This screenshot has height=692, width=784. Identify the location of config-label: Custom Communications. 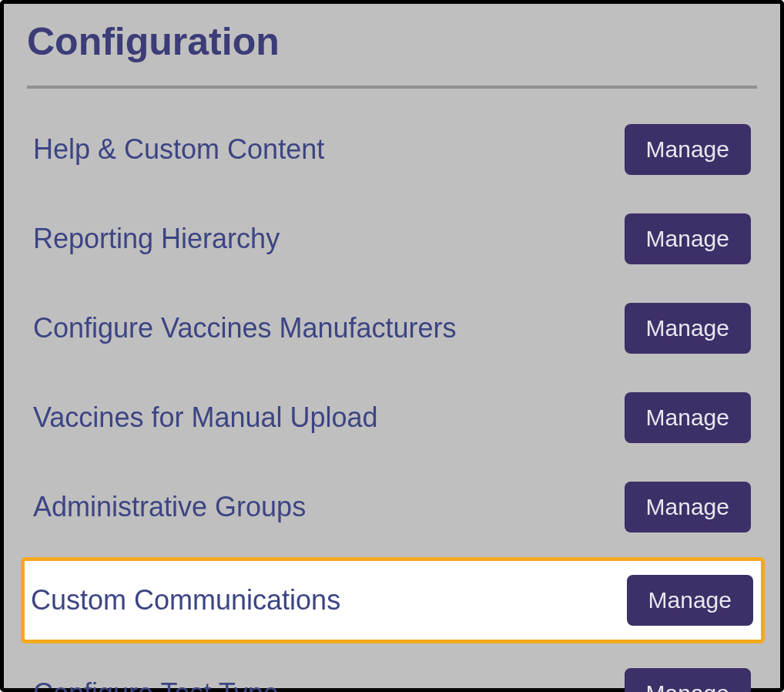
(186, 600).